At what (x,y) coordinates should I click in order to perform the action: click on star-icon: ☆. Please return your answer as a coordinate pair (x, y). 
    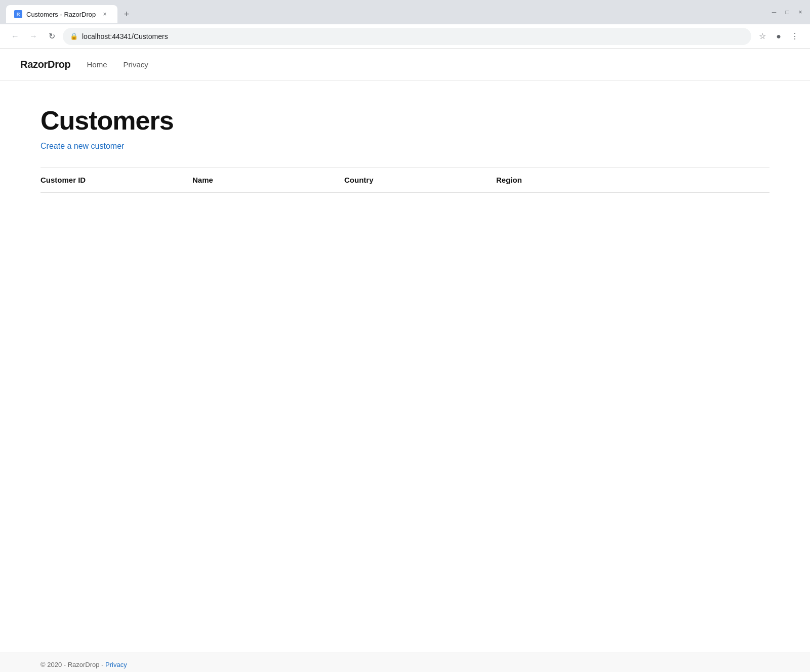
    Looking at the image, I should click on (762, 36).